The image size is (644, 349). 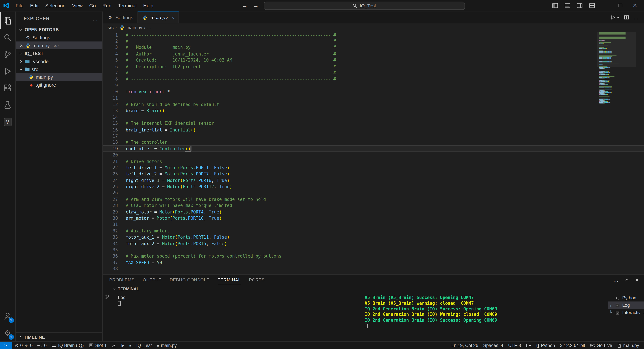 I want to click on tree-item-gitignore: ◆.gitignore, so click(x=59, y=85).